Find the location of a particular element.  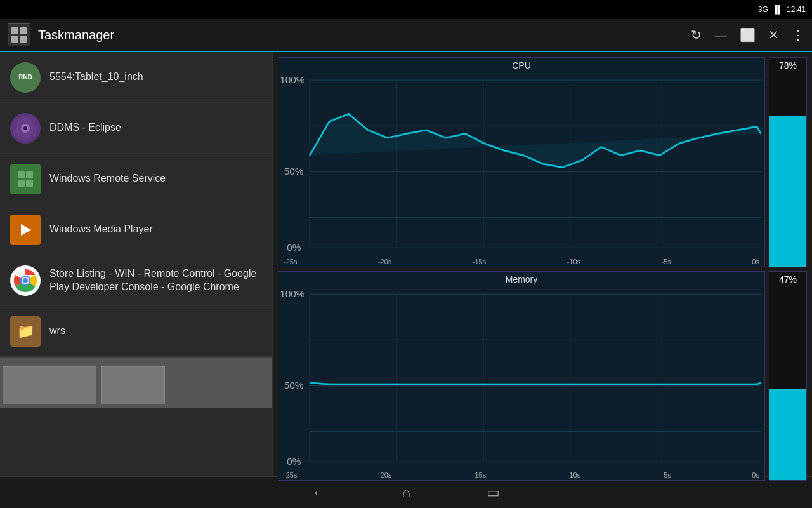

task-icon-wrs2: 📁 is located at coordinates (25, 331).